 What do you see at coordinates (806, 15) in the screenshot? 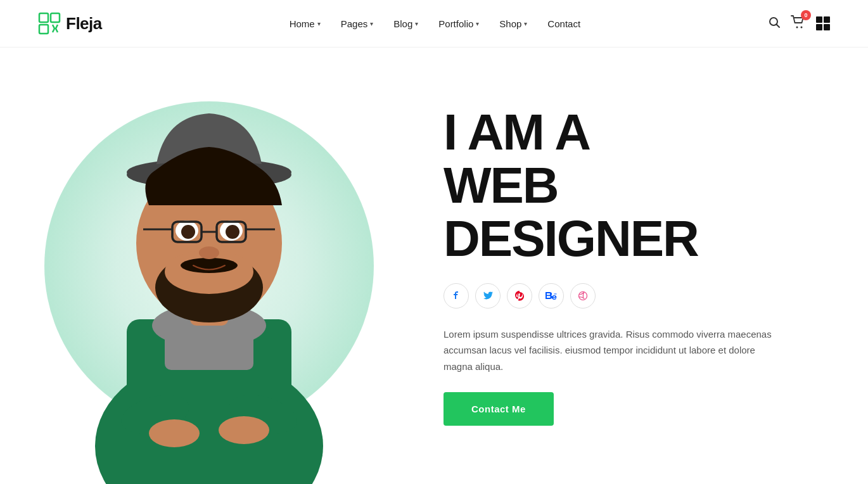
I see `cart-badge: 0` at bounding box center [806, 15].